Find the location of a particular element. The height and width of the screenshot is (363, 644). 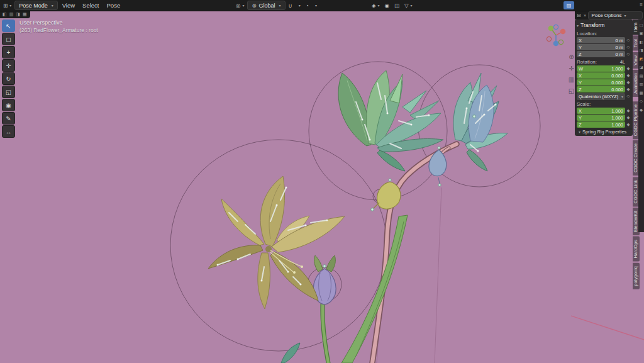

neg-x-axis-handle is located at coordinates (548, 39).